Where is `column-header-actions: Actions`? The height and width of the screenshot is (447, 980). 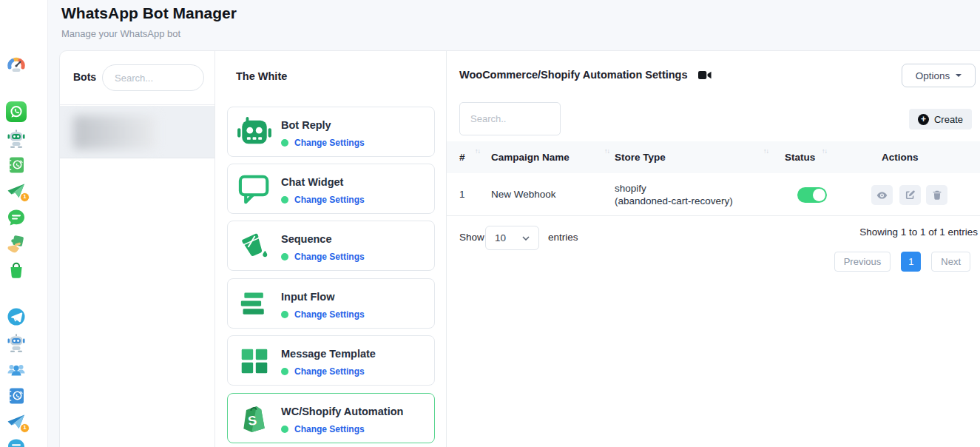
column-header-actions: Actions is located at coordinates (900, 157).